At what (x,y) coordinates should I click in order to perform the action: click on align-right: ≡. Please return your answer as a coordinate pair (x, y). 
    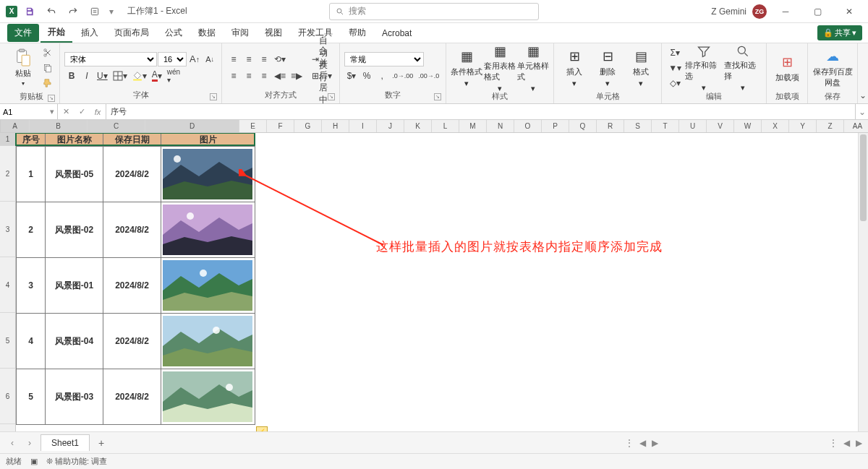
    Looking at the image, I should click on (264, 76).